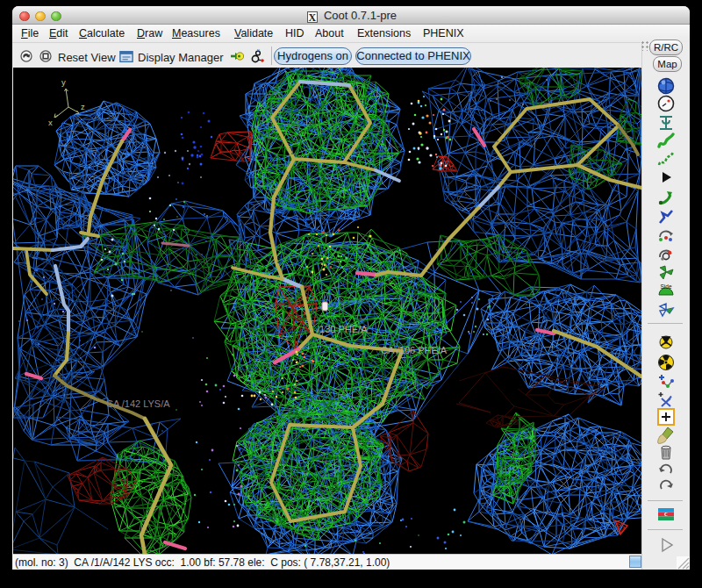 The width and height of the screenshot is (702, 588). What do you see at coordinates (258, 51) in the screenshot?
I see `svg-text: N` at bounding box center [258, 51].